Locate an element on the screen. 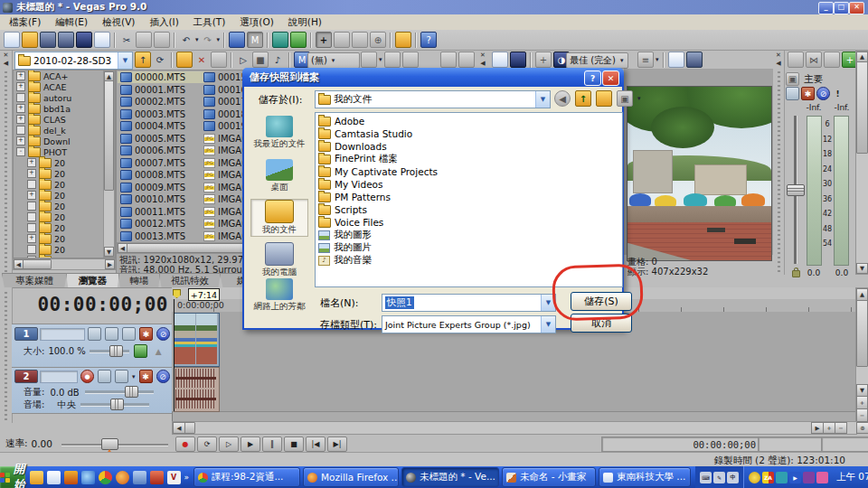 This screenshot has height=488, width=868. paste-icon is located at coordinates (162, 40).